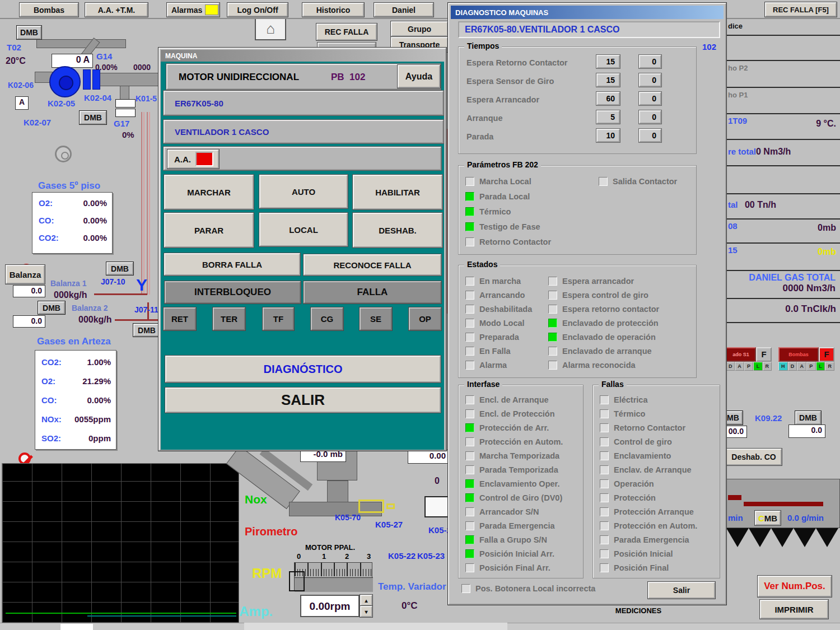 The height and width of the screenshot is (630, 840). Describe the element at coordinates (425, 319) in the screenshot. I see `op-button: OP` at that location.